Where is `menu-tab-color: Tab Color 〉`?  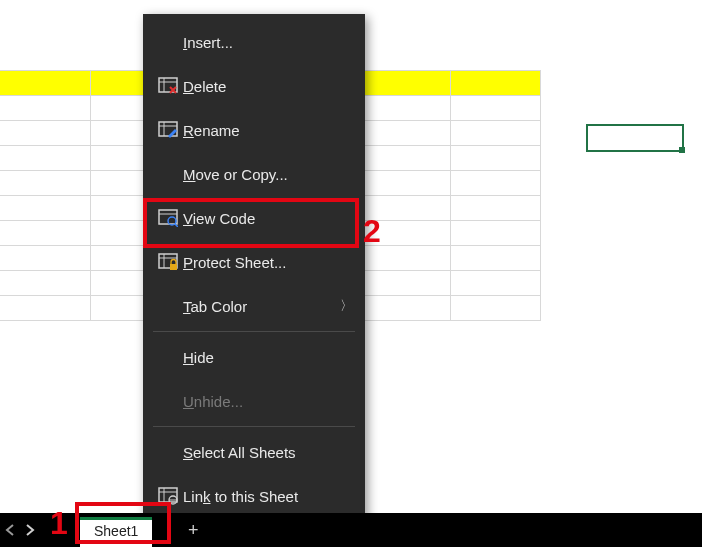 menu-tab-color: Tab Color 〉 is located at coordinates (254, 306).